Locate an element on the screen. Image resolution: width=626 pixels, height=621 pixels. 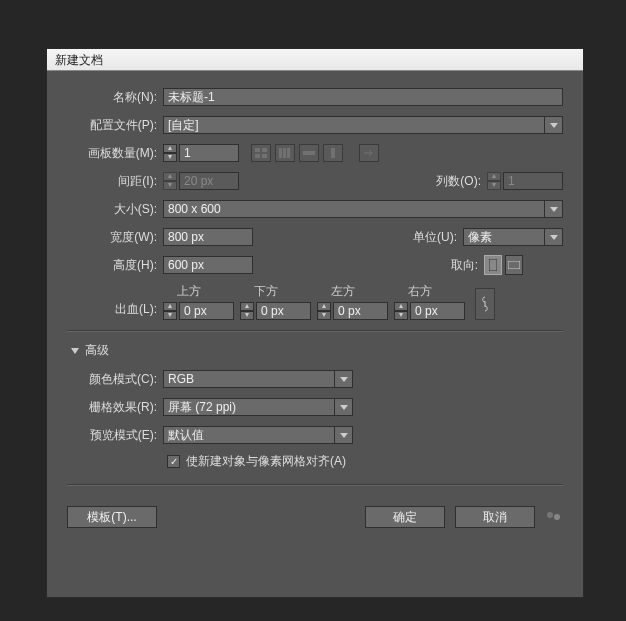
name-input is located at coordinates (363, 97).